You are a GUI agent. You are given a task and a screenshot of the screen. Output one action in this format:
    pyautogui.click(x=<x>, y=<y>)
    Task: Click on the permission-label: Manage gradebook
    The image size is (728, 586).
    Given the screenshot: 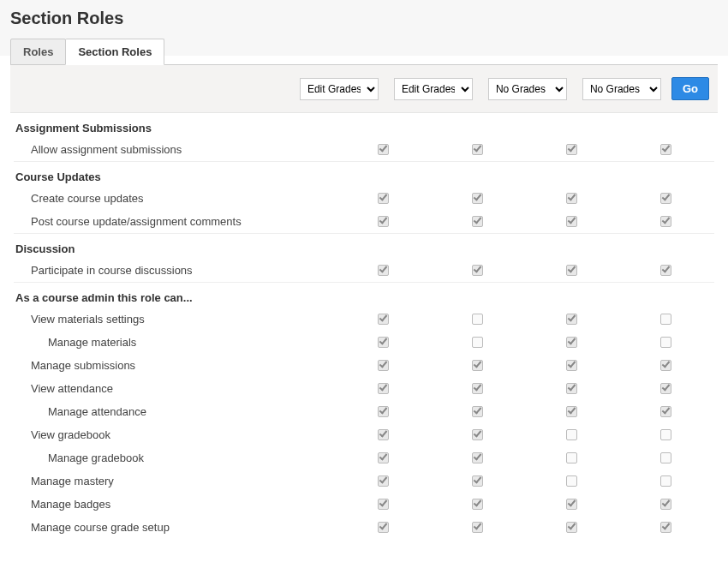 What is the action you would take?
    pyautogui.click(x=176, y=457)
    